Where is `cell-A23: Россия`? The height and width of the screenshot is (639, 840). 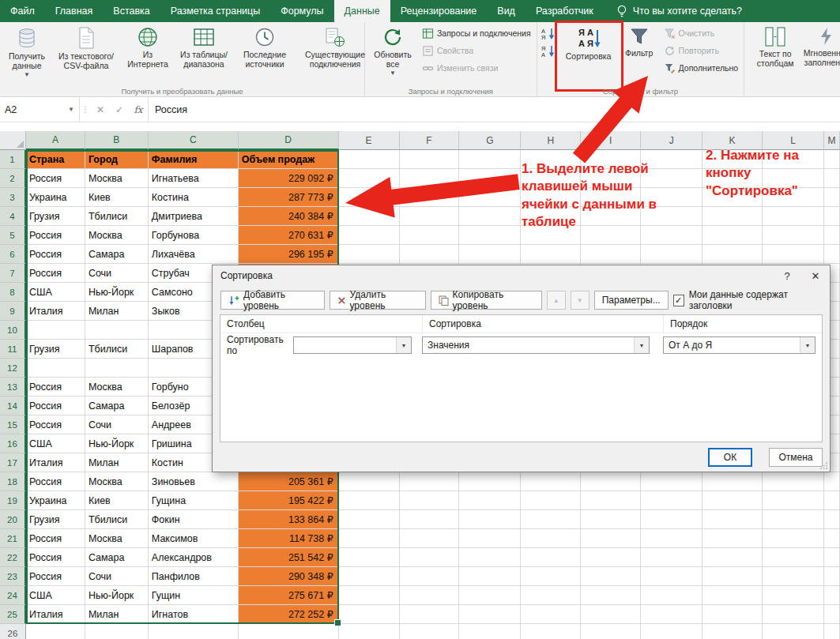
cell-A23: Россия is located at coordinates (55, 577).